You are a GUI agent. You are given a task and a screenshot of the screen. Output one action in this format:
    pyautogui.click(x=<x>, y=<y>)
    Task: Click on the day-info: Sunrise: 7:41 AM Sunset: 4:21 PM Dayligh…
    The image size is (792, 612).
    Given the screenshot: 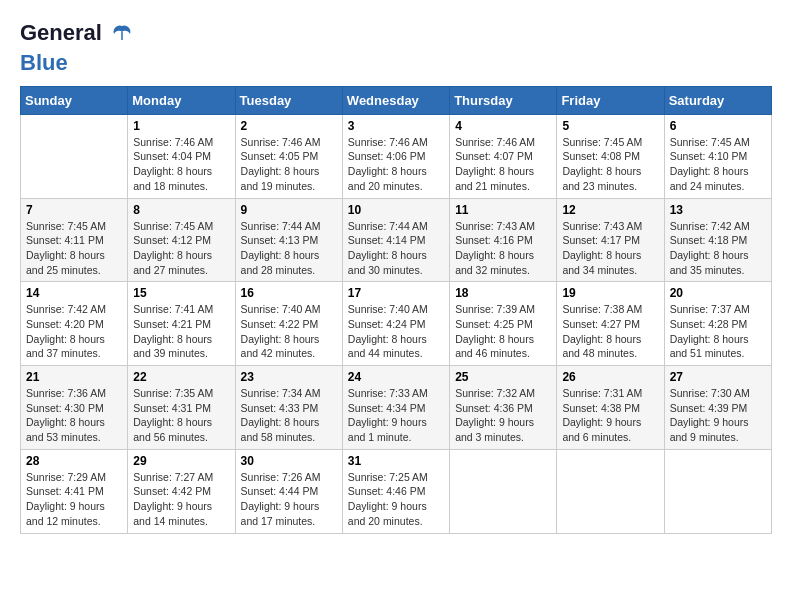 What is the action you would take?
    pyautogui.click(x=181, y=332)
    